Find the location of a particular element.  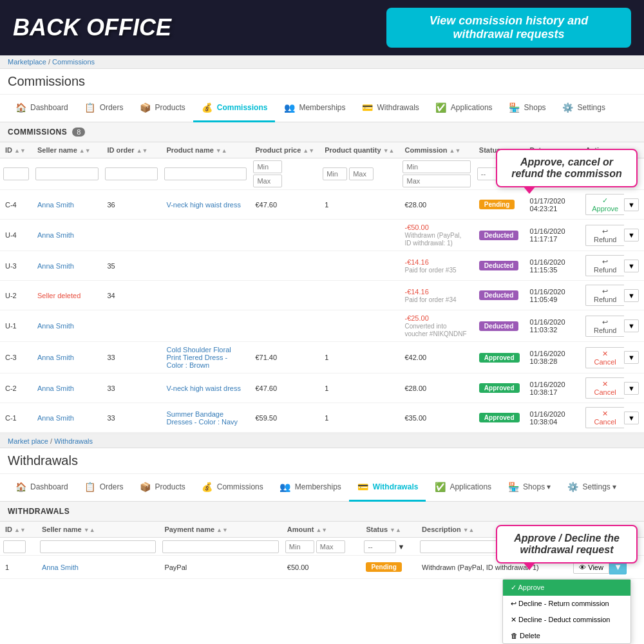

row-date: 01/16/2020 10:38:17 is located at coordinates (553, 388).